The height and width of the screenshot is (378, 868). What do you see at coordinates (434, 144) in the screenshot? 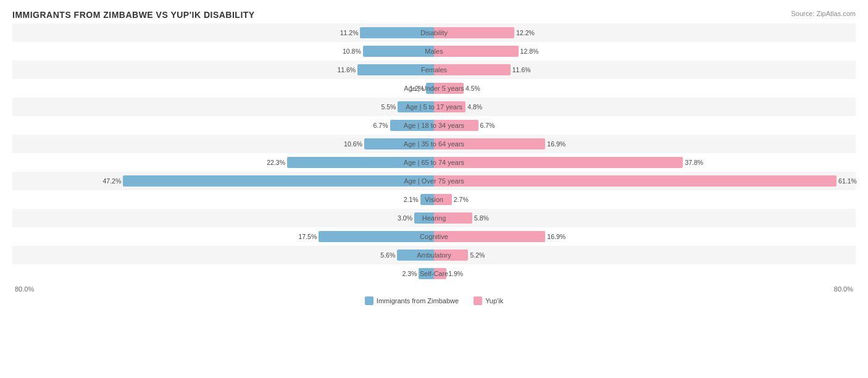
I see `row-inner: 10.6% Age | 35 to 64 years 16.9%` at bounding box center [434, 144].